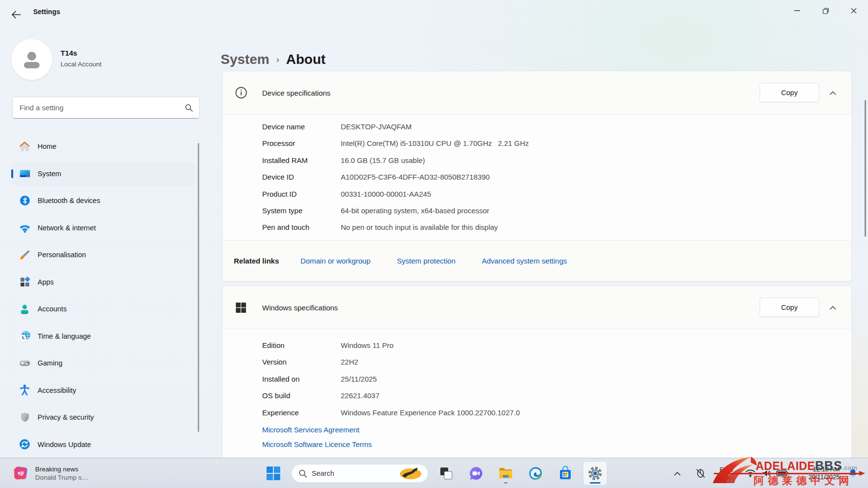 Image resolution: width=868 pixels, height=488 pixels. I want to click on info-icon, so click(241, 93).